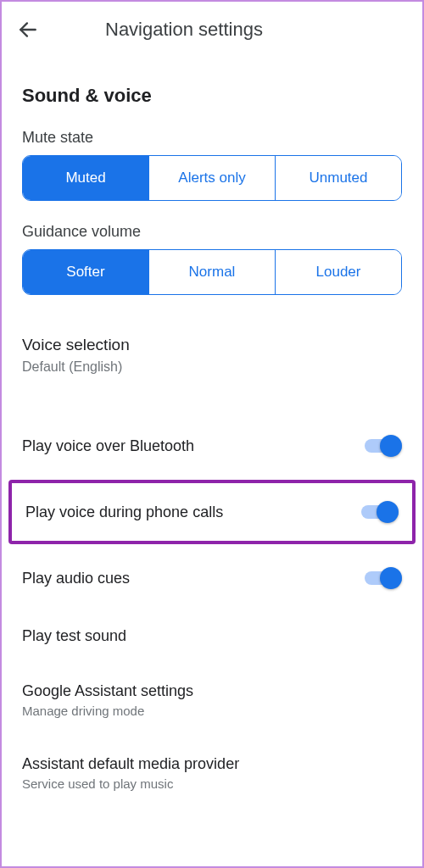  What do you see at coordinates (212, 231) in the screenshot?
I see `guidance-volume-label: Guidance volume` at bounding box center [212, 231].